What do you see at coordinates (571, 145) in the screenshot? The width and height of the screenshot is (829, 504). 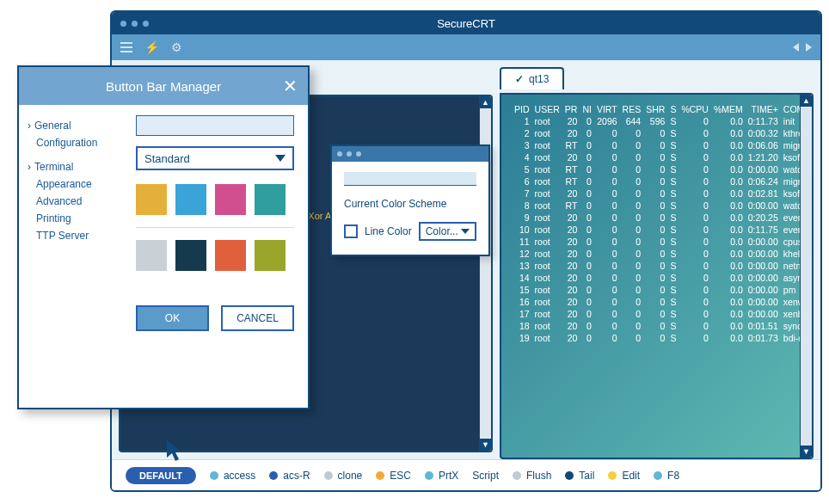 I see `cell: RT` at bounding box center [571, 145].